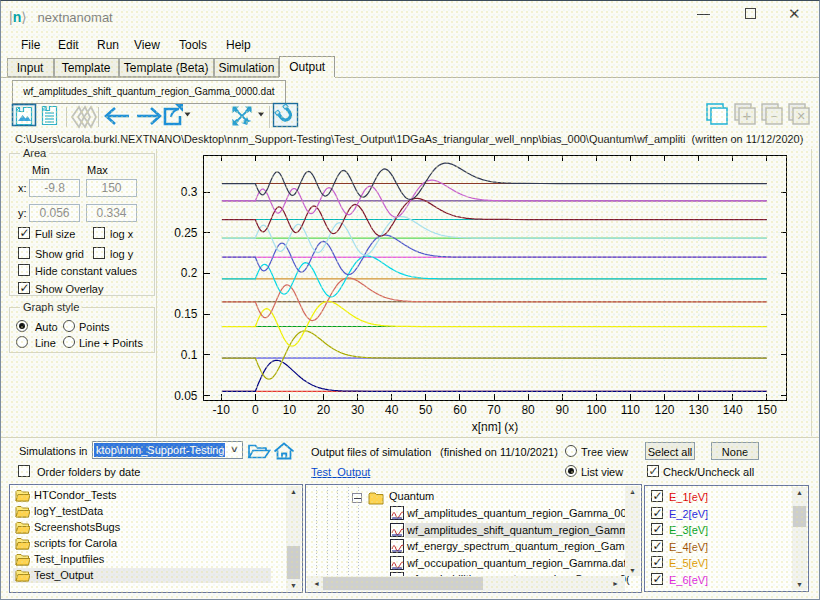 This screenshot has height=600, width=820. I want to click on svg-text: 0.1, so click(190, 355).